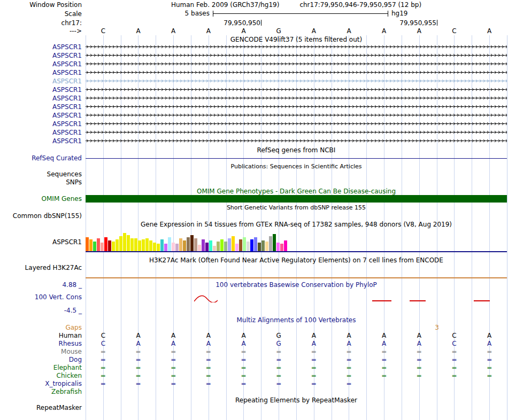 Image resolution: width=508 pixels, height=420 pixels. Describe the element at coordinates (296, 158) in the screenshot. I see `refseq-curated-item` at that location.